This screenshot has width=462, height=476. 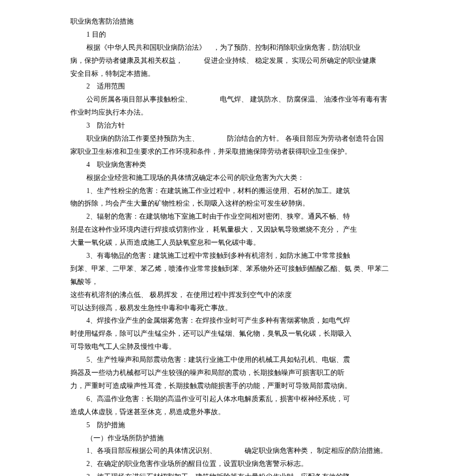 What do you see at coordinates (231, 74) in the screenshot?
I see `section-1-p3: 安全目标，特制定本措施。` at bounding box center [231, 74].